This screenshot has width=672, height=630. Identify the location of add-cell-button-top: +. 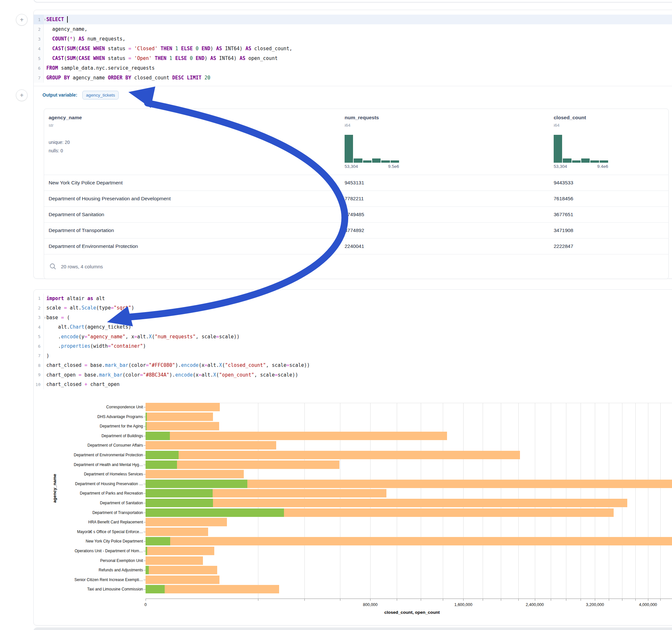
(22, 20).